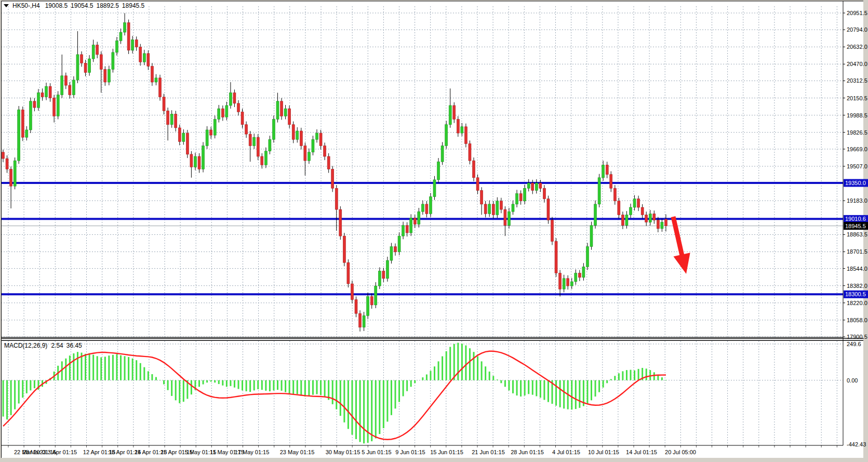  I want to click on price-axis-label: 18058.0, so click(857, 320).